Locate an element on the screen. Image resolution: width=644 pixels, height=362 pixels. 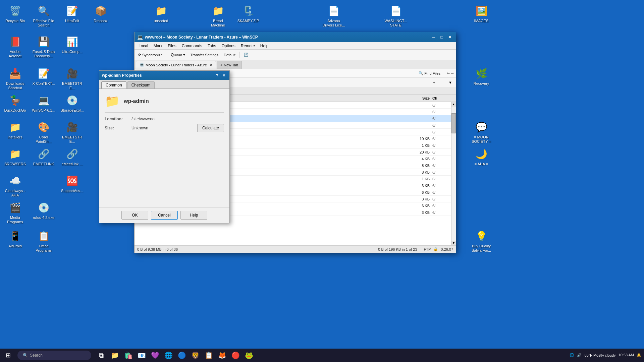
col-changed-header: Ch is located at coordinates (441, 98).